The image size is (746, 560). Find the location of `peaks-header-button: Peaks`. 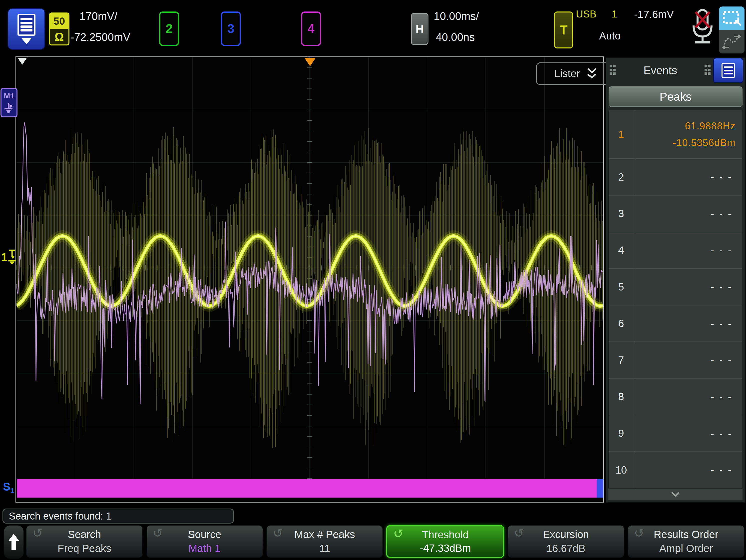

peaks-header-button: Peaks is located at coordinates (676, 96).